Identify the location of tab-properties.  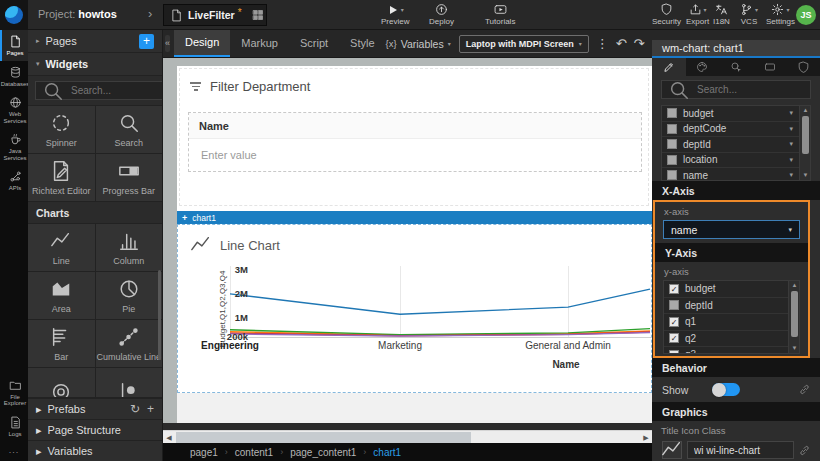
(669, 67).